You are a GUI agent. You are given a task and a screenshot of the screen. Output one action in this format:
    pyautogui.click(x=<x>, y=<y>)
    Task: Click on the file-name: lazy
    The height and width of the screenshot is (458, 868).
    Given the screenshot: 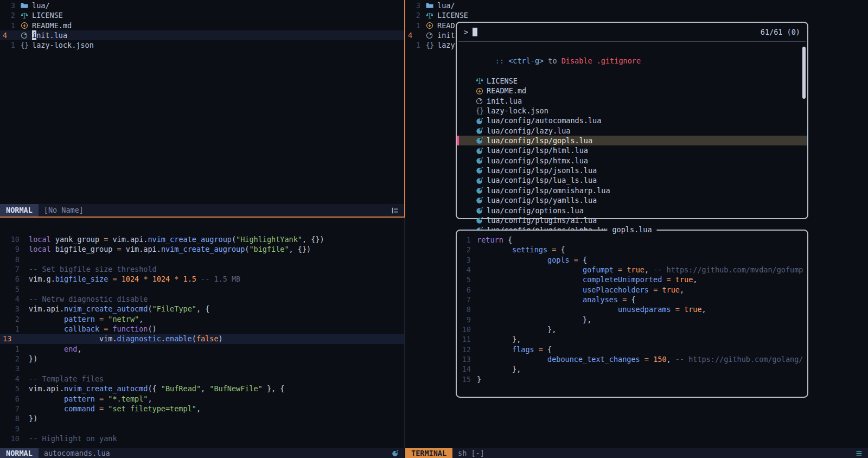 What is the action you would take?
    pyautogui.click(x=446, y=45)
    